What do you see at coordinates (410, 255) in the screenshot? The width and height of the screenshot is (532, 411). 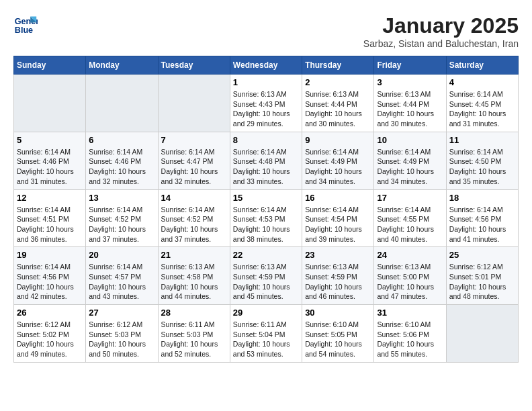 I see `day-number: 24` at bounding box center [410, 255].